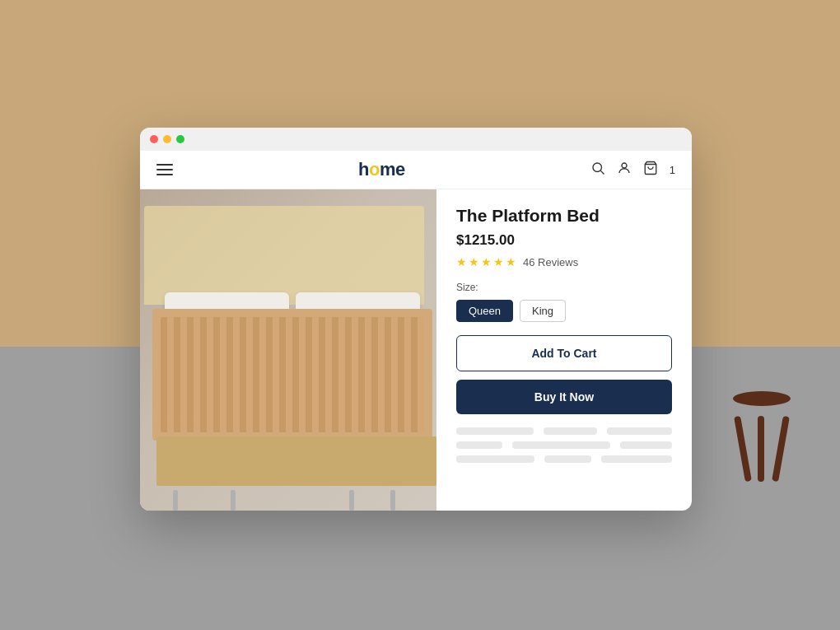  Describe the element at coordinates (167, 139) in the screenshot. I see `window-minimize-dot` at that location.